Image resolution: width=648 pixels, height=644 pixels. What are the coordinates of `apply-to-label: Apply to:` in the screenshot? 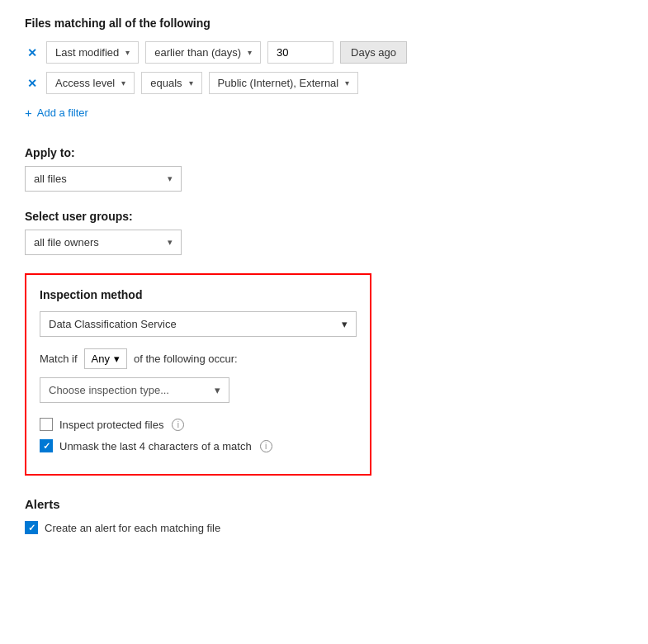 It's located at (324, 153).